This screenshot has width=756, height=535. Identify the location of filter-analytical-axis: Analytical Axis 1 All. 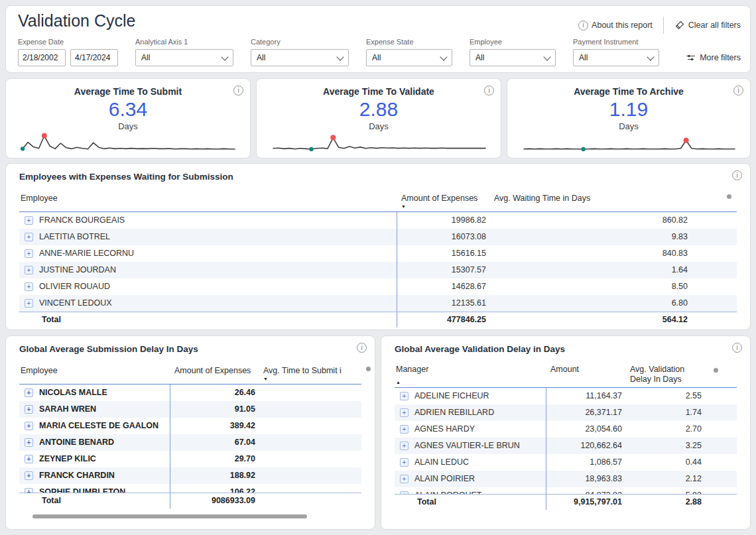
(184, 52).